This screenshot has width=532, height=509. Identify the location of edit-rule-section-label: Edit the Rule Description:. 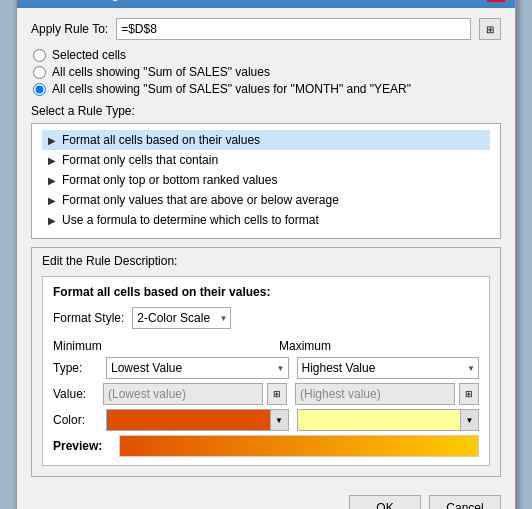
(266, 261).